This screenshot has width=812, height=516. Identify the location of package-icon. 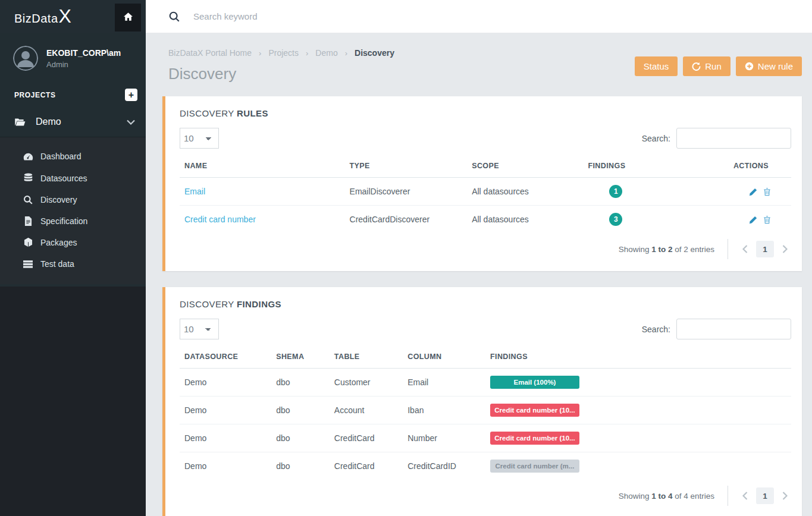
(28, 243).